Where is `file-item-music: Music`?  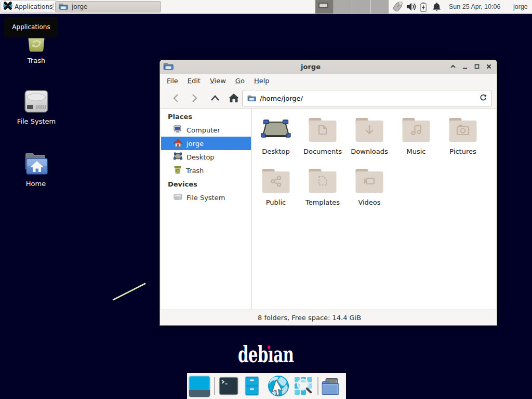
file-item-music: Music is located at coordinates (416, 136).